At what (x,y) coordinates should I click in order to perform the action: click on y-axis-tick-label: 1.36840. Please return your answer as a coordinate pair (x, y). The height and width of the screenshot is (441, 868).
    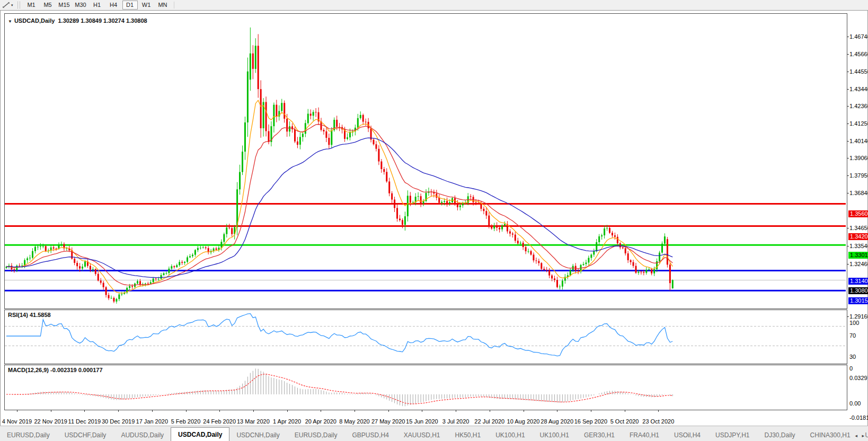
    Looking at the image, I should click on (858, 193).